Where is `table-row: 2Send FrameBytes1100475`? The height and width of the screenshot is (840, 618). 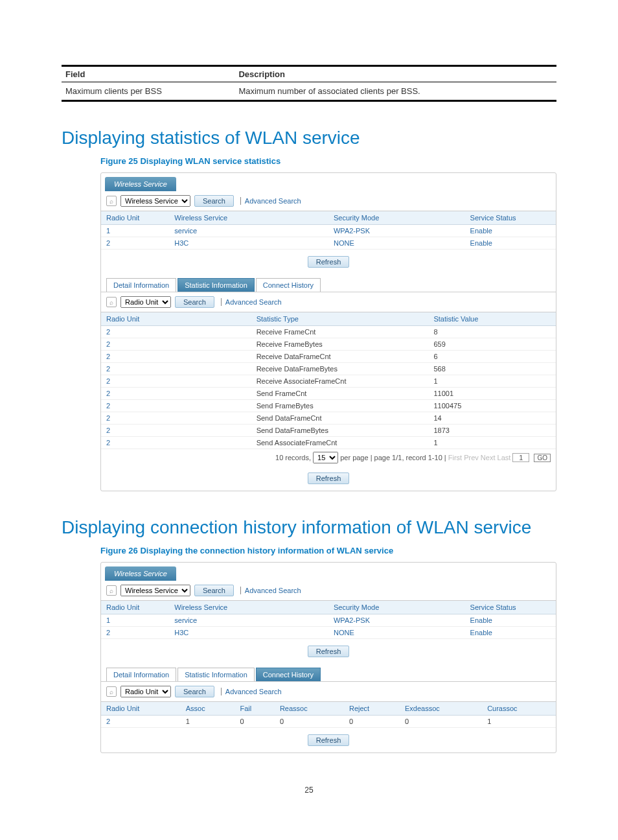 table-row: 2Send FrameBytes1100475 is located at coordinates (328, 406).